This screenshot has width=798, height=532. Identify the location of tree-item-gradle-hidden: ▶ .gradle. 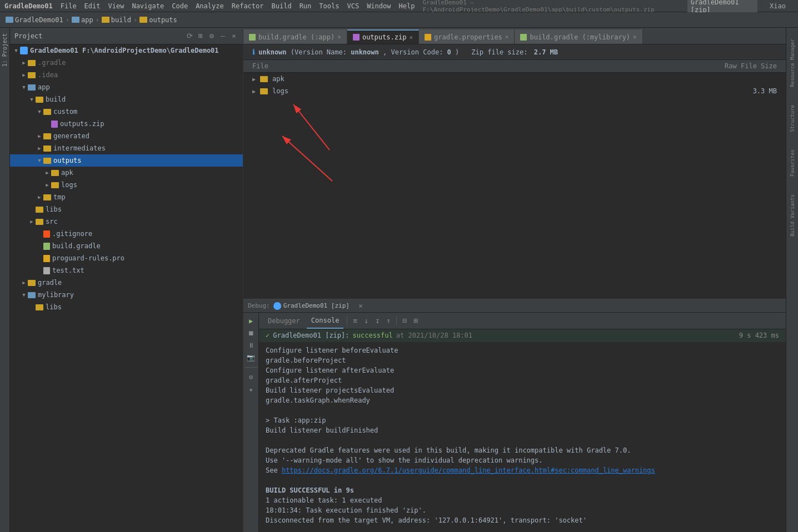
(127, 63).